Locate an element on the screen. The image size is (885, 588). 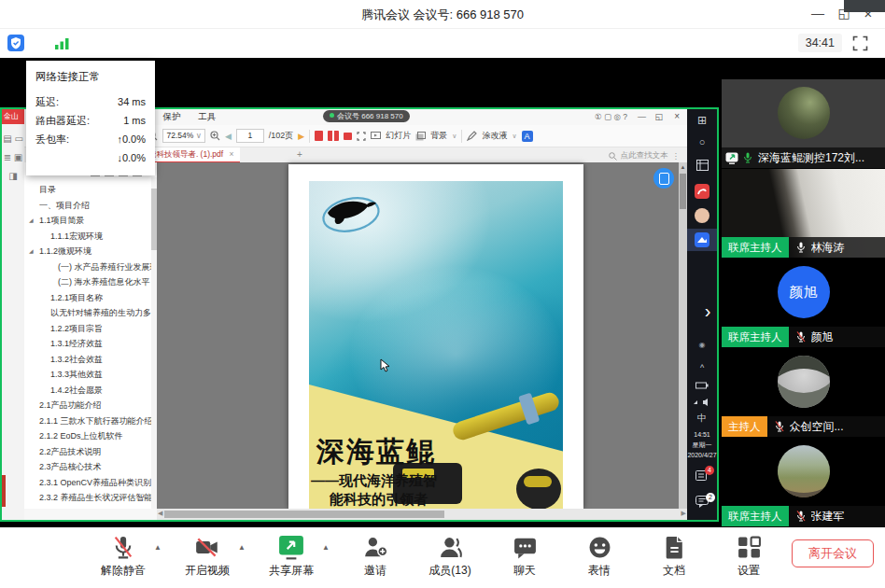
participant-tile: 联席主持人 林海涛 is located at coordinates (803, 213).